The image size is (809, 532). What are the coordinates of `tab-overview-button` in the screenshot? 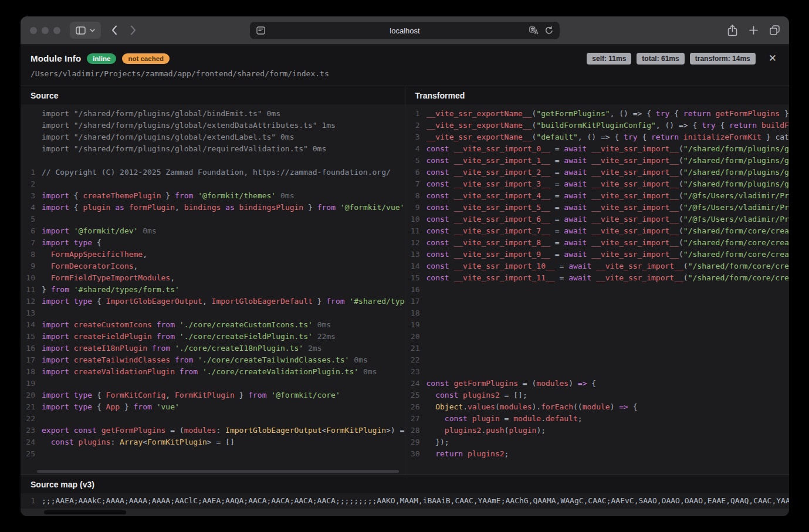 It's located at (774, 31).